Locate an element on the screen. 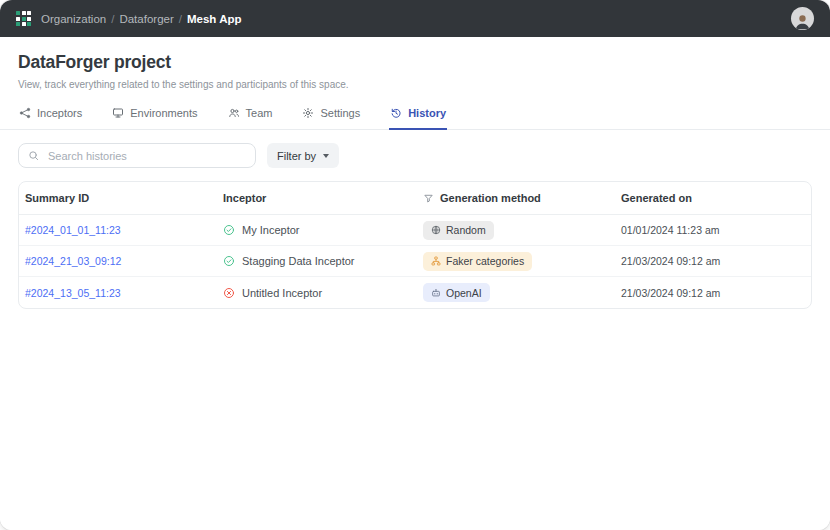 The height and width of the screenshot is (530, 830). history-clock-icon is located at coordinates (396, 113).